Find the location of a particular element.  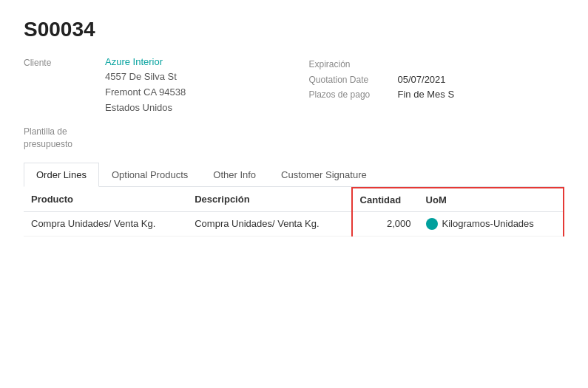

form-right: Expiración Quotation Date 05/07/2021 Pla… is located at coordinates (437, 103).